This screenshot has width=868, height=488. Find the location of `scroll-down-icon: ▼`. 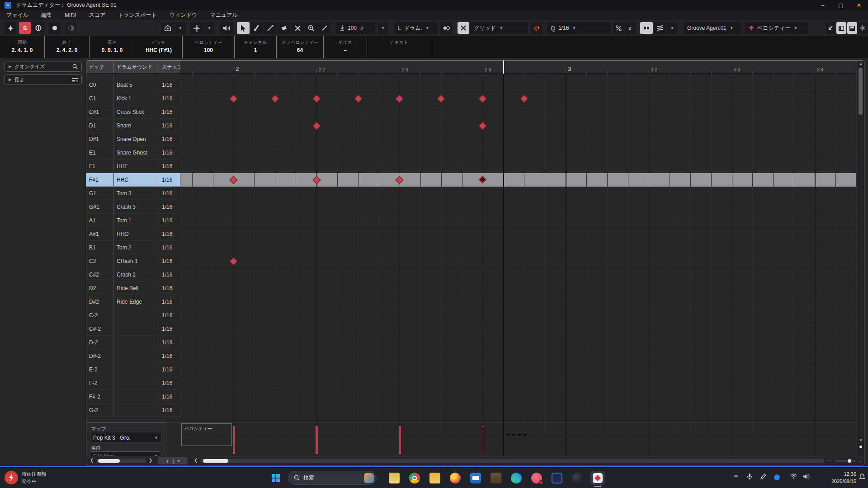

scroll-down-icon: ▼ is located at coordinates (861, 440).